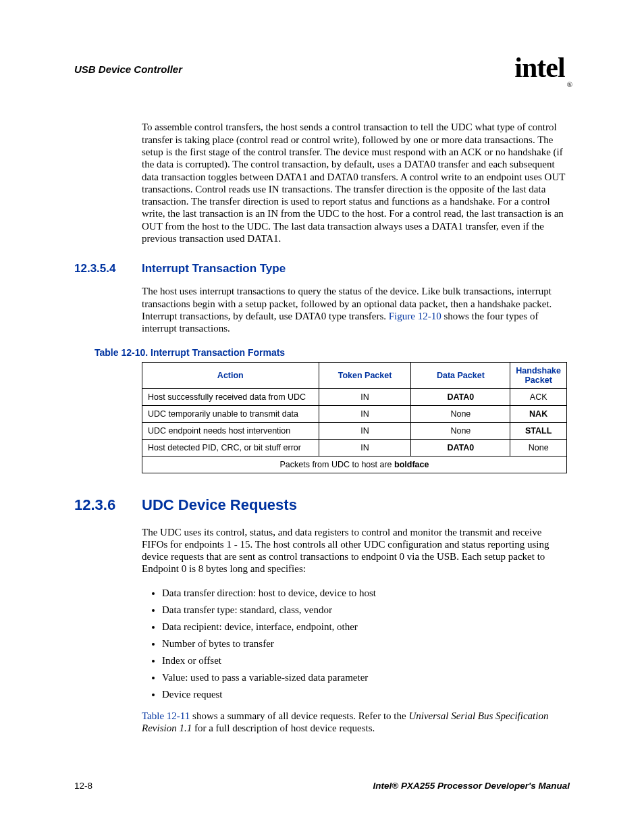  Describe the element at coordinates (471, 786) in the screenshot. I see `footer-doc-title: Intel® PXA255 Processor Developer's Manu…` at that location.